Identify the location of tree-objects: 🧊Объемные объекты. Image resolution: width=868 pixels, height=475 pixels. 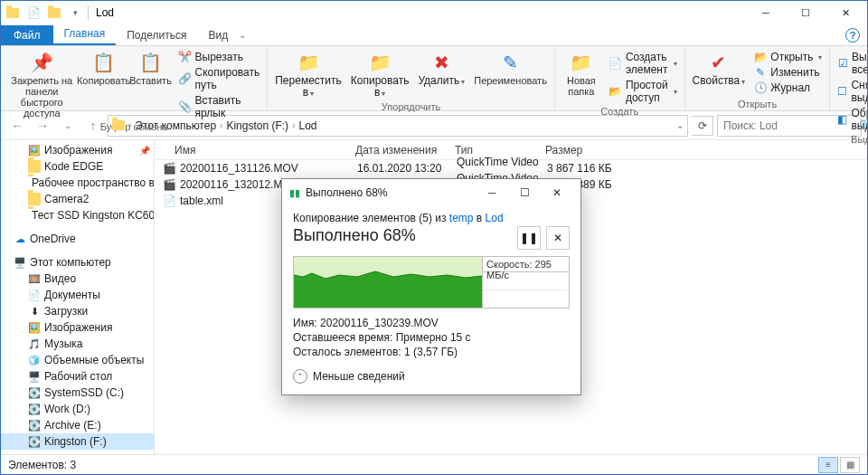
(78, 360).